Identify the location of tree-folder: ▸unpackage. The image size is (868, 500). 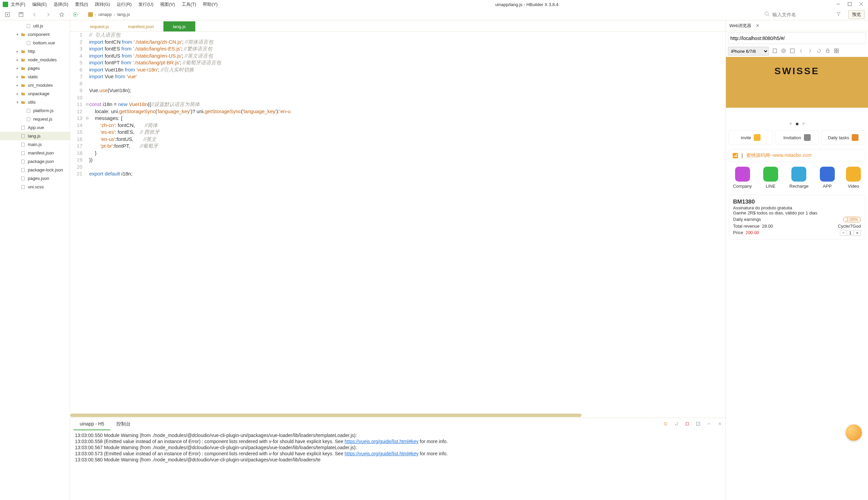
(35, 93).